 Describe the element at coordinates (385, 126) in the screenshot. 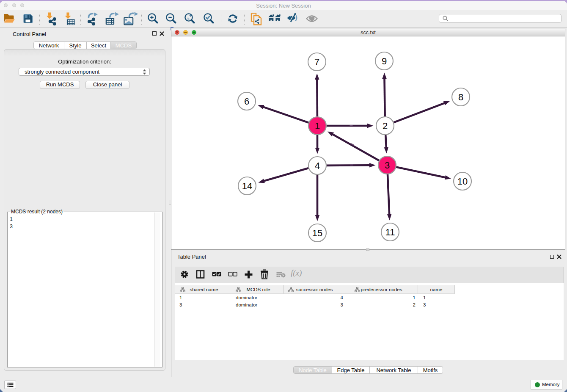

I see `svg-text: 2` at that location.